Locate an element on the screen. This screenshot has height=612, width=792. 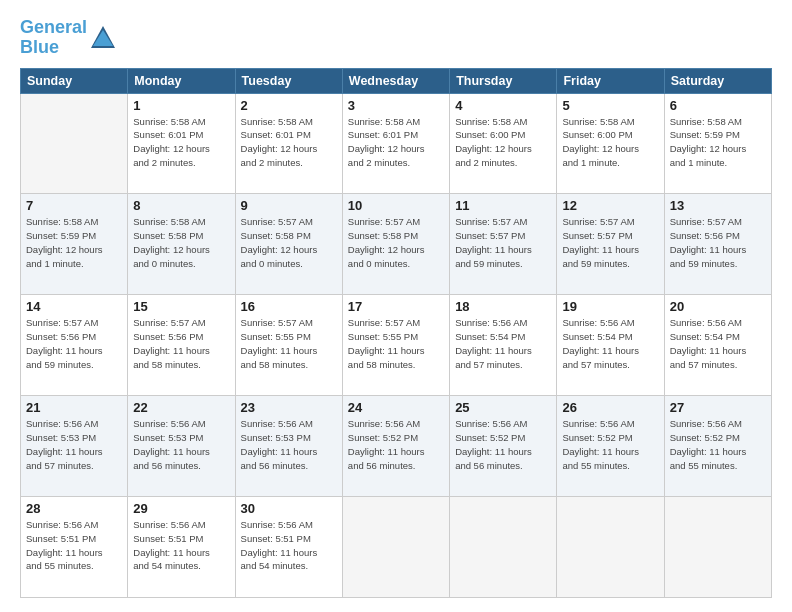
day-number: 3 is located at coordinates (396, 106).